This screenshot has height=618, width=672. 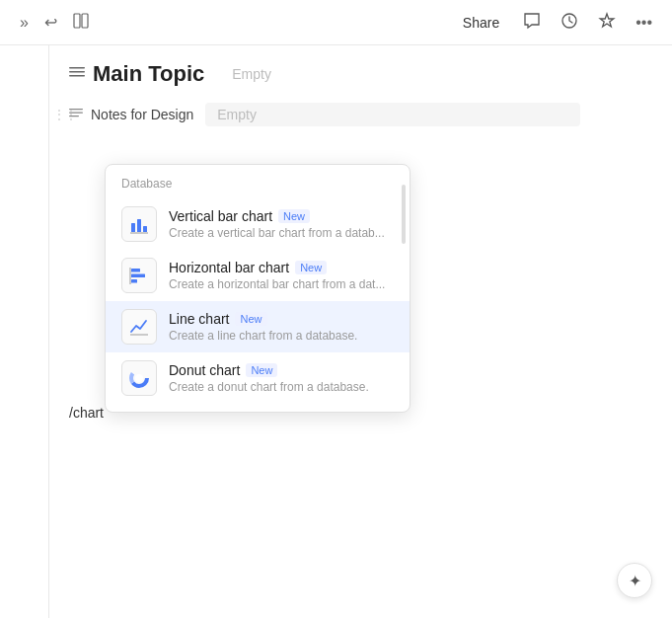 What do you see at coordinates (635, 580) in the screenshot?
I see `sparkle-icon: ✦` at bounding box center [635, 580].